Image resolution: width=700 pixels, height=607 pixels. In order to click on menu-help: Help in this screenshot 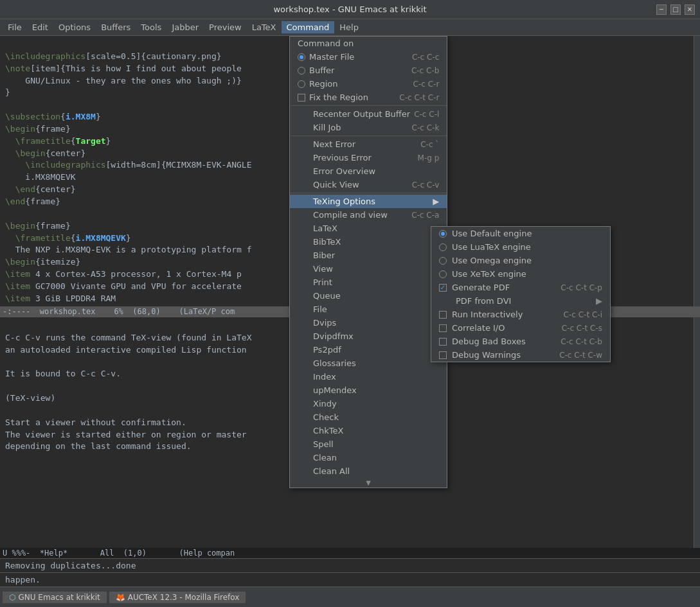, I will do `click(349, 27)`.